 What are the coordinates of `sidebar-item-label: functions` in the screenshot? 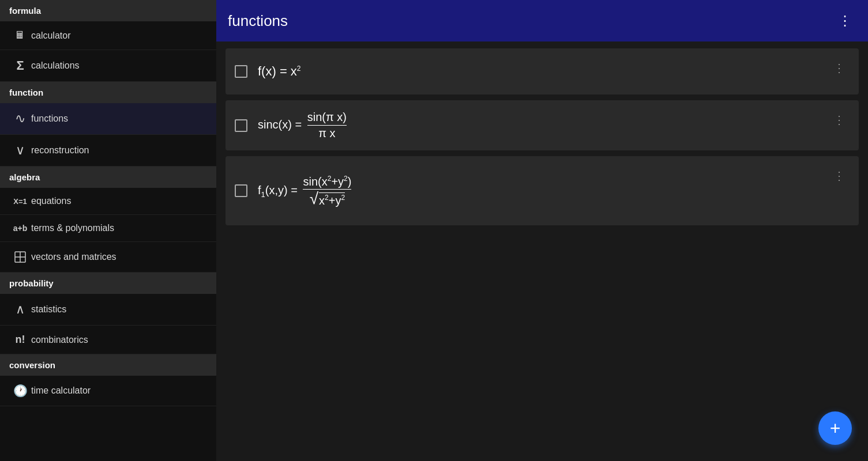 It's located at (50, 119).